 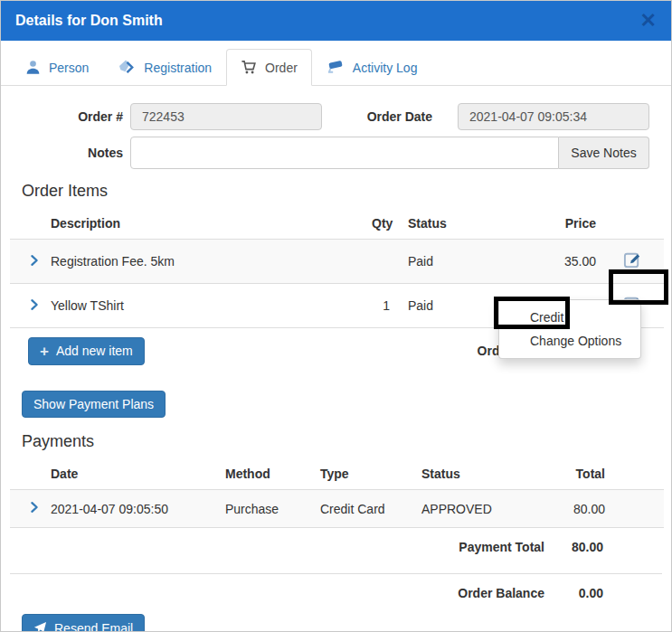 I want to click on col-qty: Qty, so click(x=381, y=224).